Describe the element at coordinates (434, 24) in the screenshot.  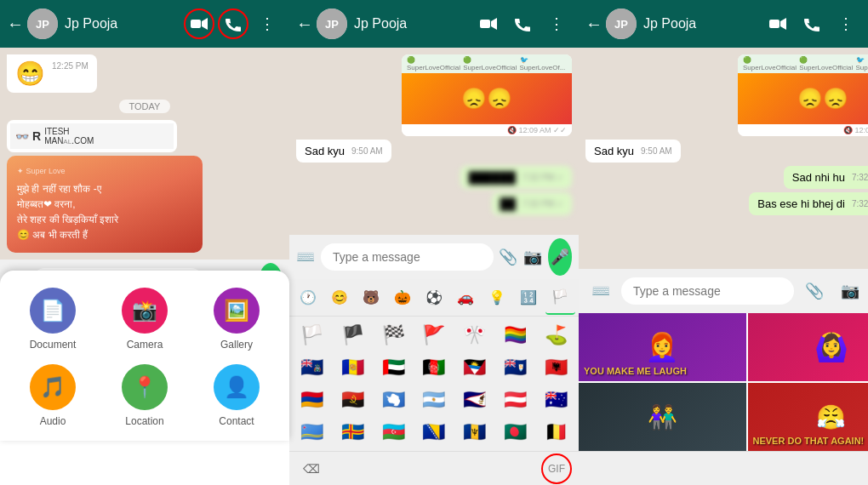
I see `header-panel2: ← JP Jp Pooja ⋮` at that location.